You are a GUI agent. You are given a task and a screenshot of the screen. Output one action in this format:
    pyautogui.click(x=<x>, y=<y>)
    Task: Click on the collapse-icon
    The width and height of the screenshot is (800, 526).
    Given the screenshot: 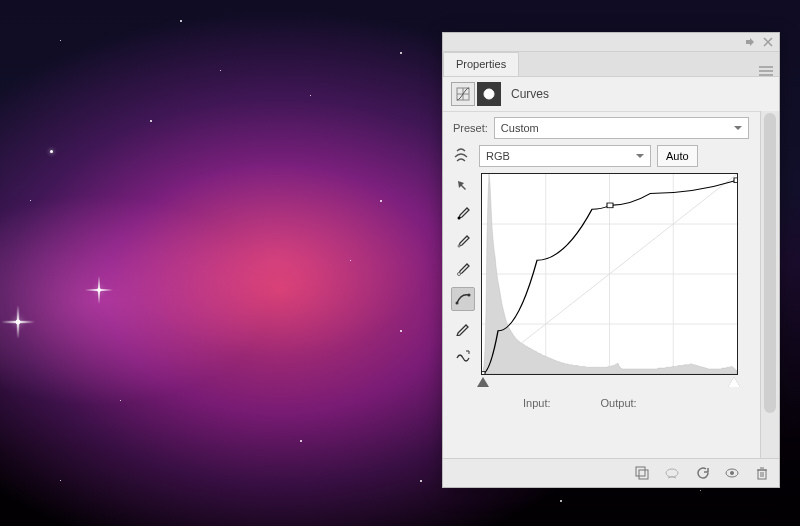 What is the action you would take?
    pyautogui.click(x=750, y=42)
    